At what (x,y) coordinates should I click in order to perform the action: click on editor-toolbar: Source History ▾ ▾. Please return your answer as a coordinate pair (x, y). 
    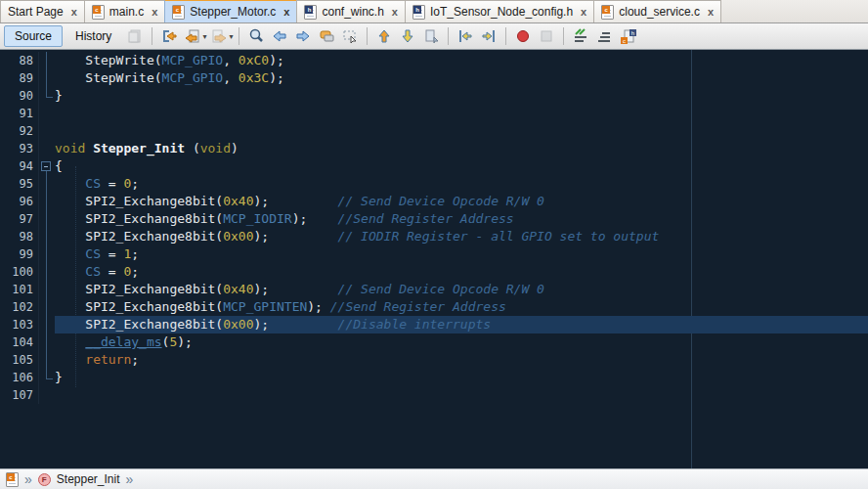
    Looking at the image, I should click on (434, 37).